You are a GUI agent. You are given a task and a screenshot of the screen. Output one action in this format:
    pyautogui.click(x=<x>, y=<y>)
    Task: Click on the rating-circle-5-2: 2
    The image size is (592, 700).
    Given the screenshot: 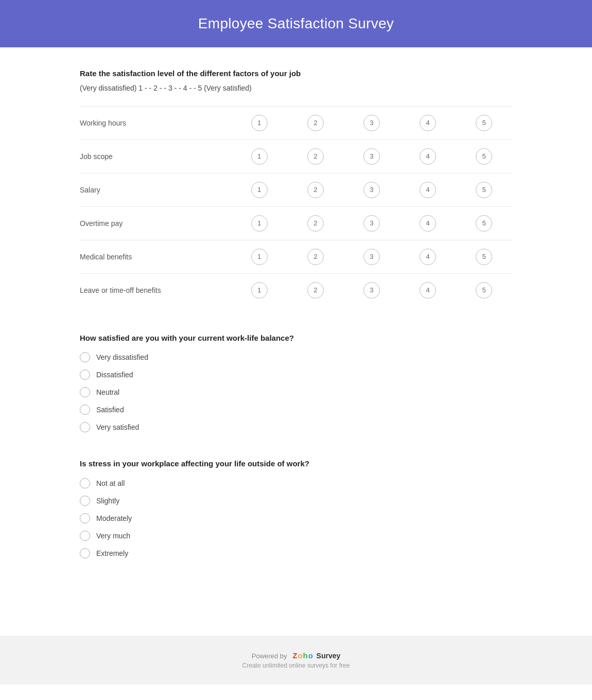 What is the action you would take?
    pyautogui.click(x=316, y=290)
    